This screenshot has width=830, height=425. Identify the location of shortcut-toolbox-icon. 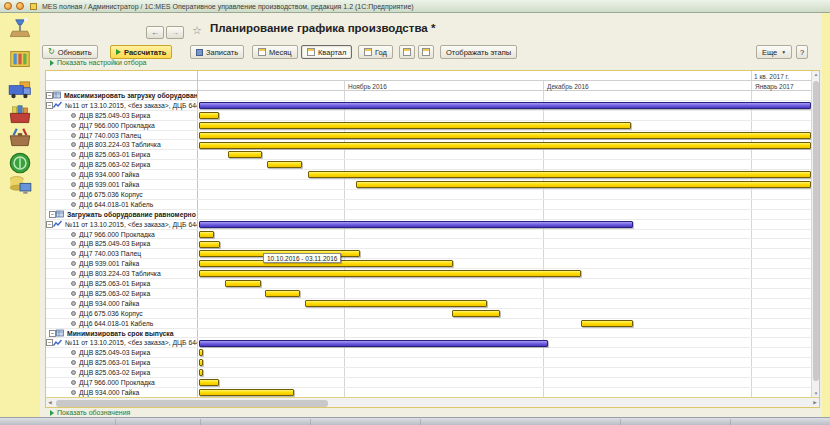
(20, 138).